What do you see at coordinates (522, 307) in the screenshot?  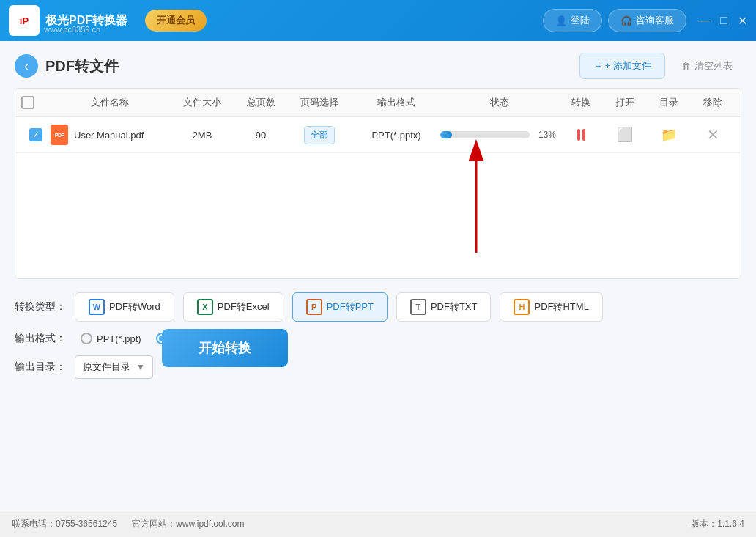 I see `html-icon: H` at bounding box center [522, 307].